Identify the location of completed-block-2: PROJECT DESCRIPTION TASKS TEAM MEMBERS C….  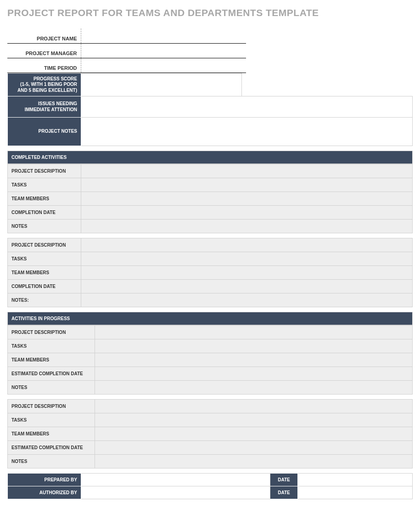
(210, 273).